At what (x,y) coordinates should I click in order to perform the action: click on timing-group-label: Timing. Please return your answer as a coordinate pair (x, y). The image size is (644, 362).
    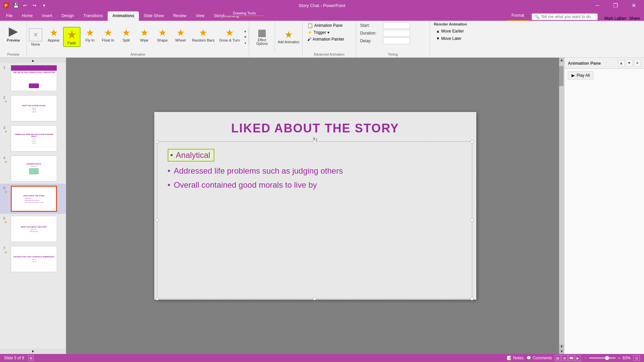
    Looking at the image, I should click on (393, 54).